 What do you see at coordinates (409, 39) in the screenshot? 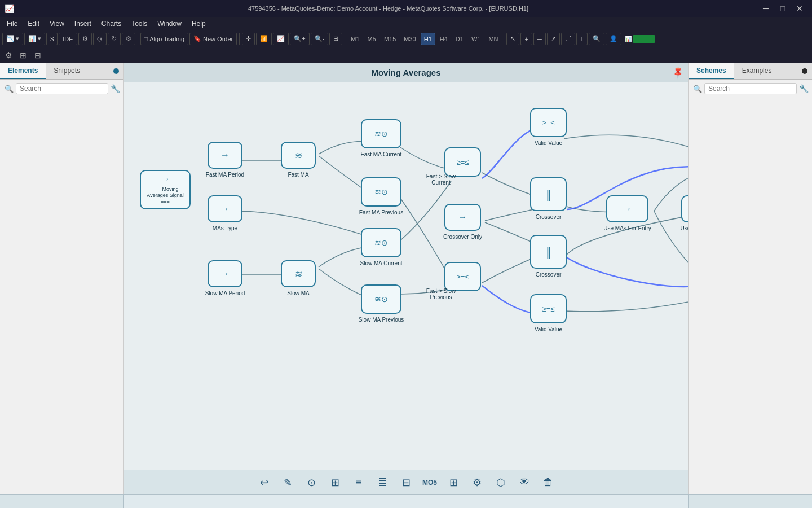
I see `period-m30: M30` at bounding box center [409, 39].